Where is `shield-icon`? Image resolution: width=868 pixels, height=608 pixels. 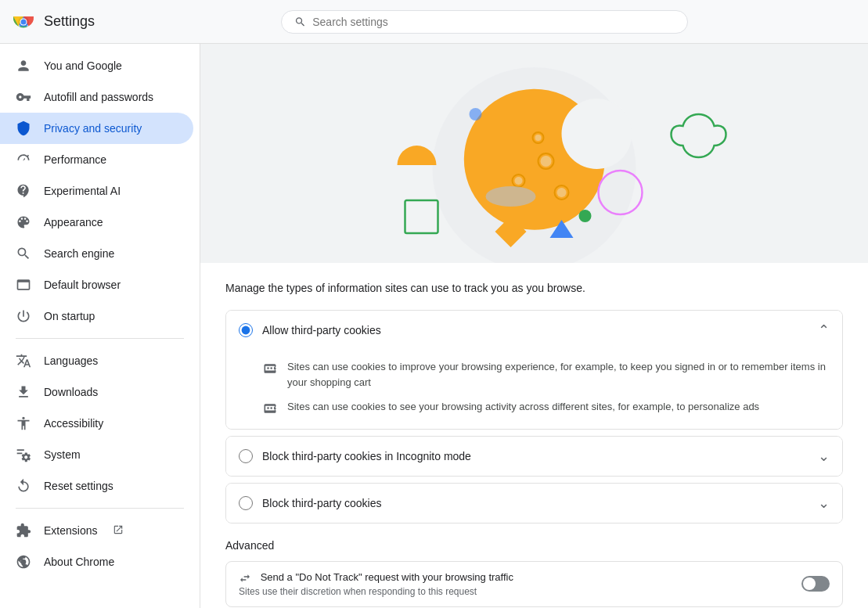
shield-icon is located at coordinates (23, 128).